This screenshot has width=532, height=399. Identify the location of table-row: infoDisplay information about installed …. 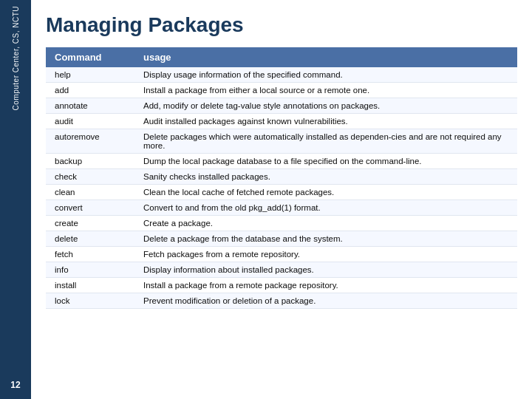
(282, 270).